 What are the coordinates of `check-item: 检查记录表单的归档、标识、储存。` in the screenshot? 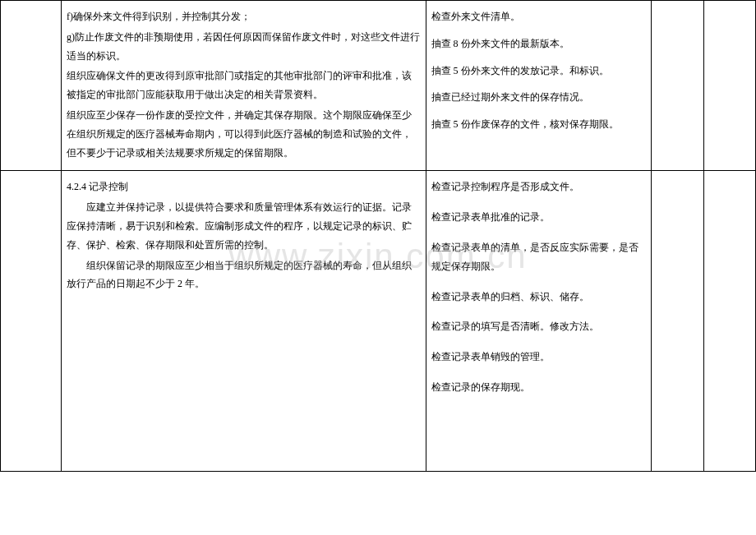 It's located at (539, 297).